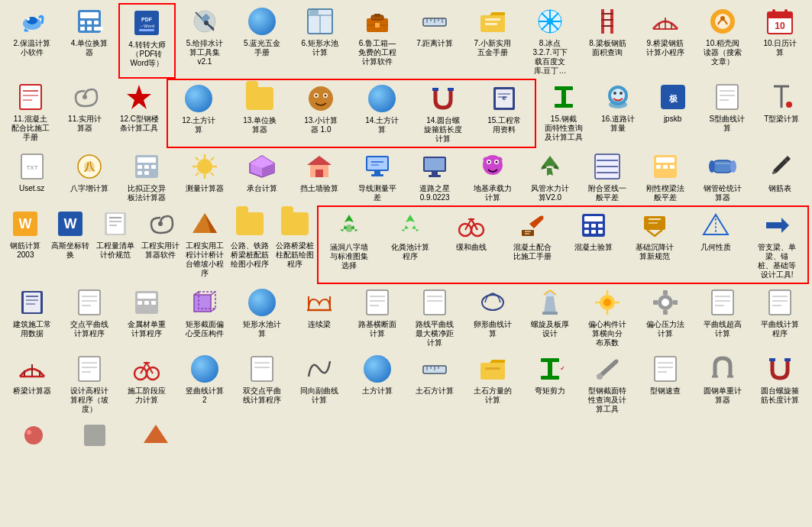 This screenshot has height=527, width=812. What do you see at coordinates (406, 41) in the screenshot?
I see `row-1: 2.保温计算小软件 4.单位换算器 PDF→Word 4.转转大师（PDF转Wo…` at bounding box center [406, 41].